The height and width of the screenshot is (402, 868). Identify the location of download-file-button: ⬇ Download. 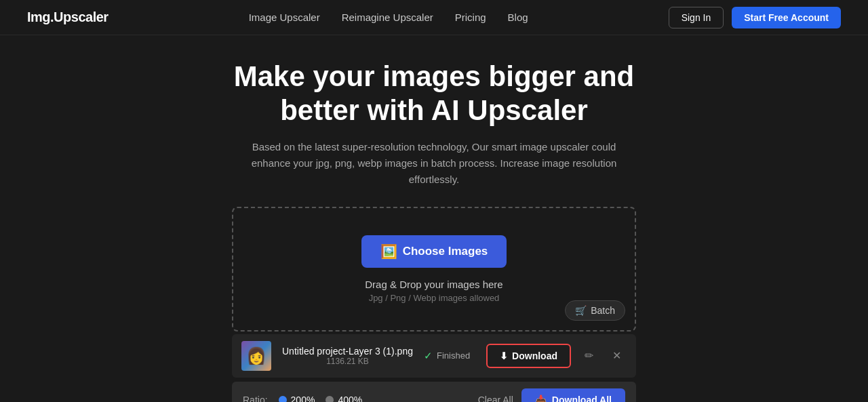
(529, 356).